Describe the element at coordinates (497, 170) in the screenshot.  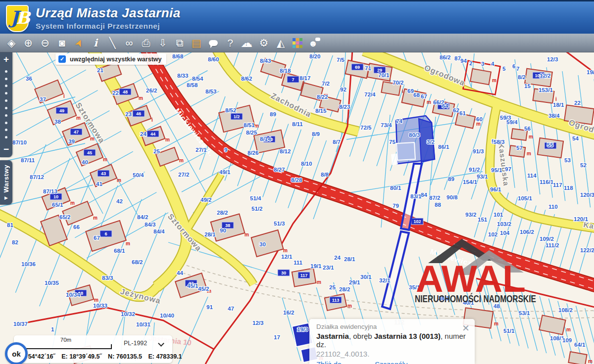
I see `parcel-label: 95/1` at that location.